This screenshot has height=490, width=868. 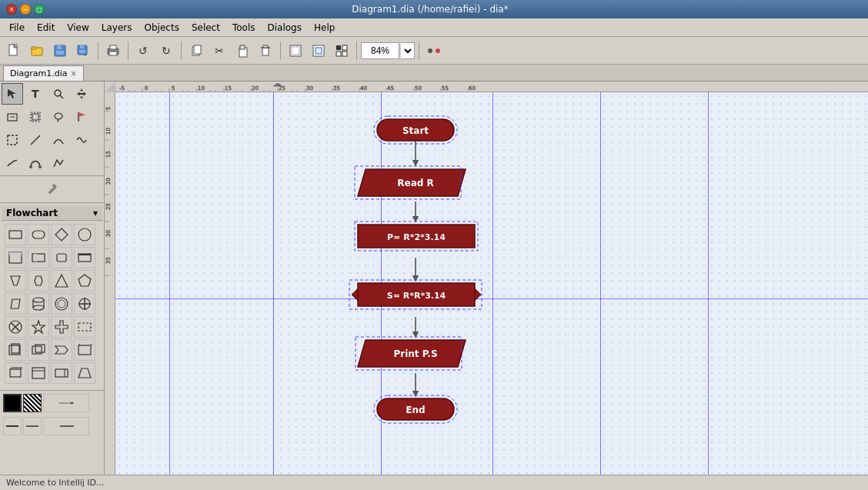 What do you see at coordinates (32, 426) in the screenshot?
I see `line-medium` at bounding box center [32, 426].